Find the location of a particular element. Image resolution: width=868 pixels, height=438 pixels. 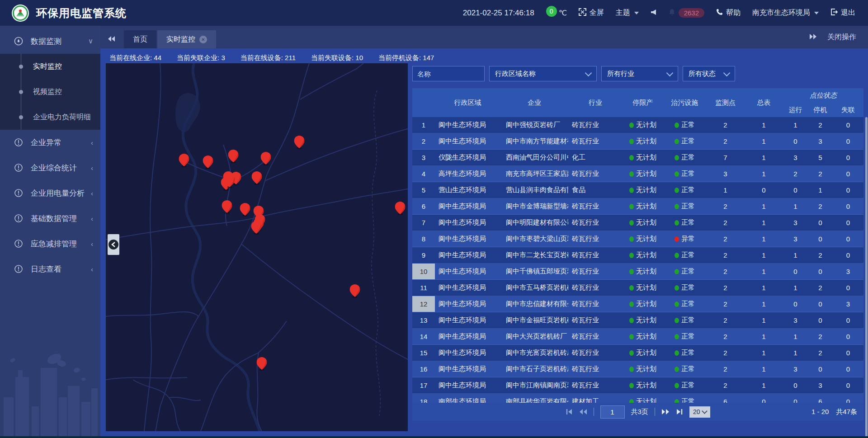

page-number-input: 1 is located at coordinates (613, 412).